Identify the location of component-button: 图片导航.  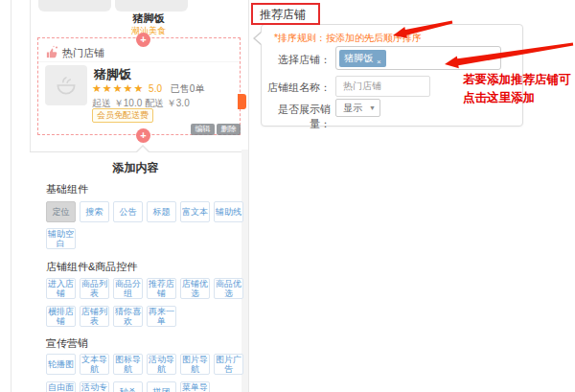
(196, 364).